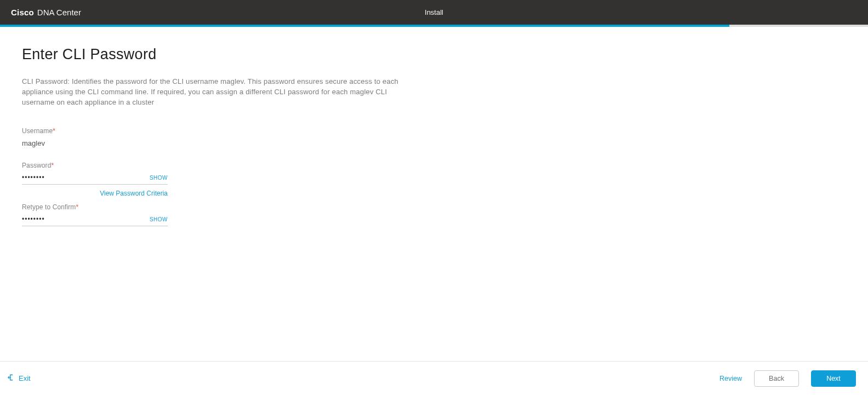 This screenshot has width=868, height=395. What do you see at coordinates (434, 12) in the screenshot?
I see `header-center-title: Install` at bounding box center [434, 12].